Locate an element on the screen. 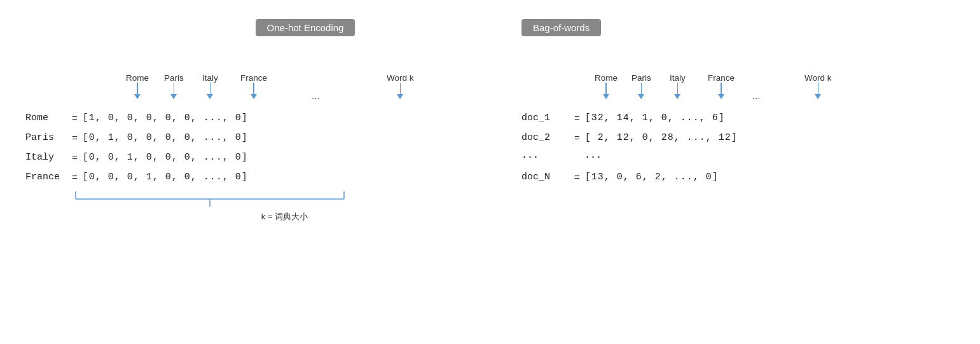  col-header-france: France is located at coordinates (254, 86).